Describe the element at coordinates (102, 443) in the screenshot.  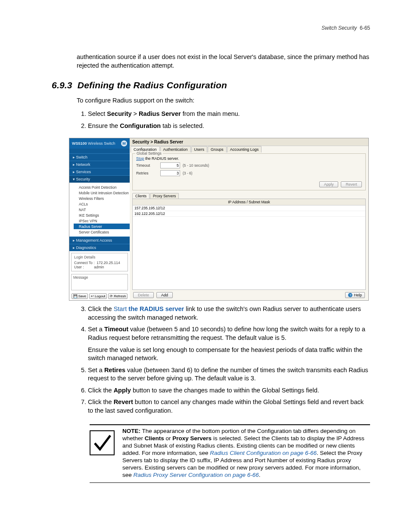
I see `checkmark-icon` at that location.